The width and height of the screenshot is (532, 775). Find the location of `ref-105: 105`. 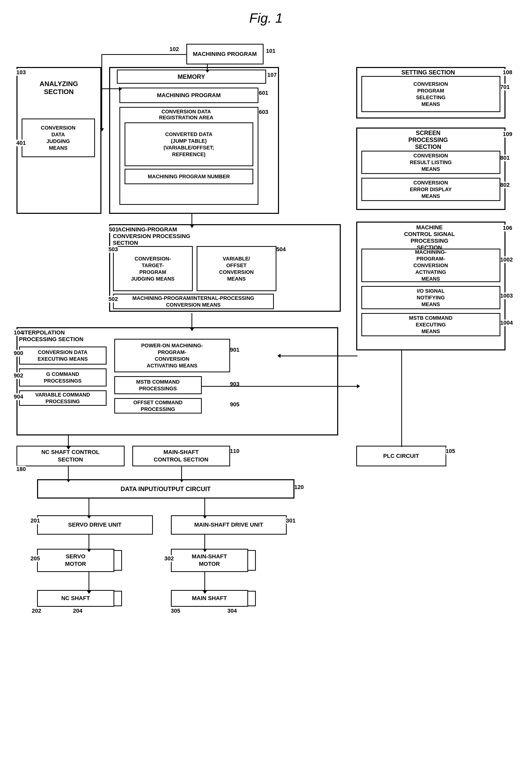

ref-105: 105 is located at coordinates (451, 451).